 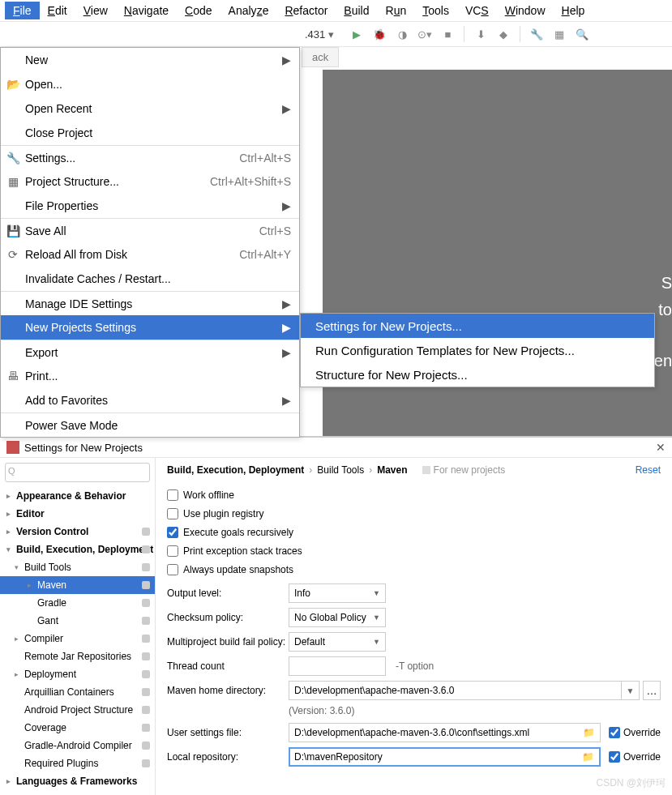 What do you see at coordinates (173, 532) in the screenshot?
I see `exec-recursive-checkbox` at bounding box center [173, 532].